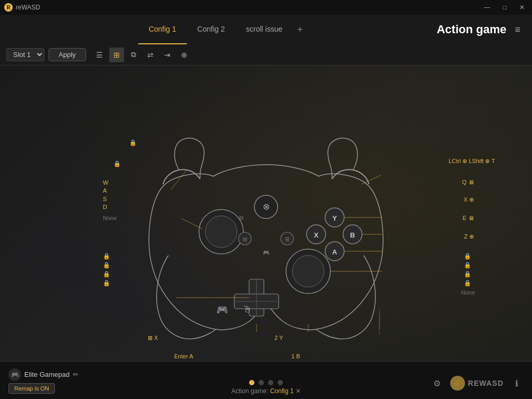 The width and height of the screenshot is (532, 399). What do you see at coordinates (335, 252) in the screenshot?
I see `svg-text: A` at bounding box center [335, 252].